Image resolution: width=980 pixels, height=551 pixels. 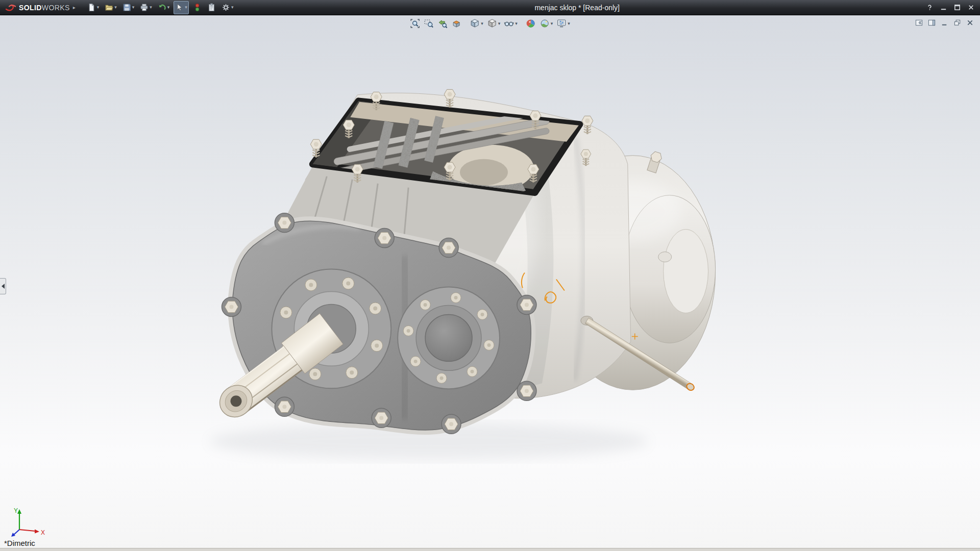 I want to click on x-axis-arrow, so click(x=37, y=532).